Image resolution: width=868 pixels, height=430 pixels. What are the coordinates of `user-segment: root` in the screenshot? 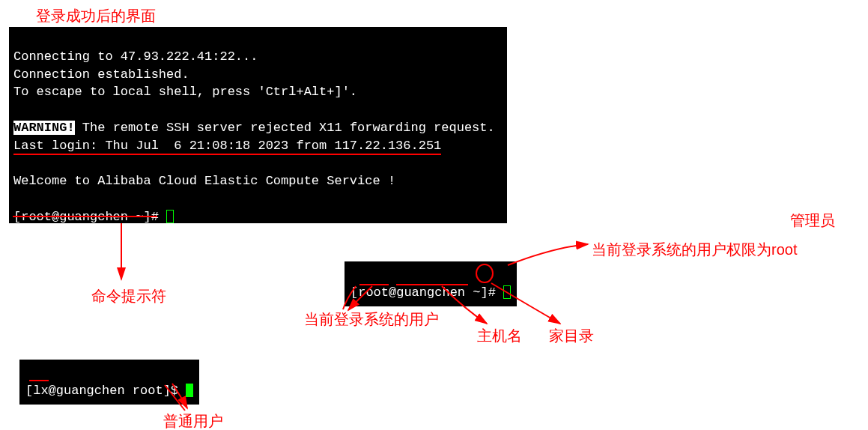 It's located at (373, 292).